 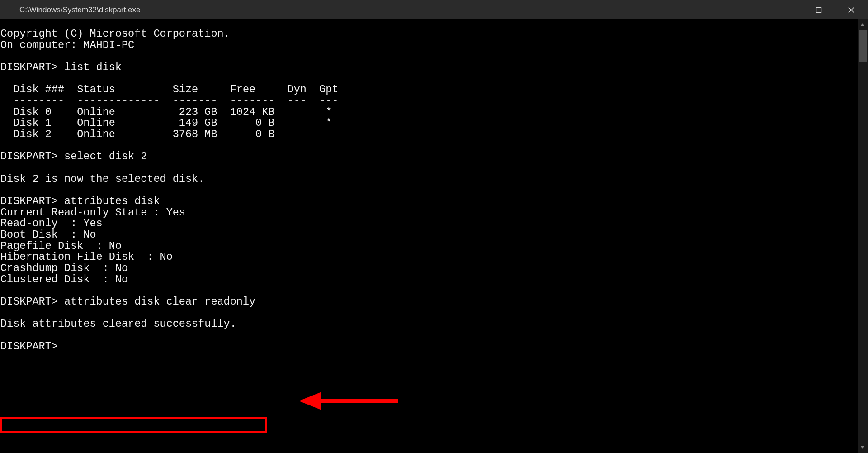 I want to click on close-button, so click(x=851, y=10).